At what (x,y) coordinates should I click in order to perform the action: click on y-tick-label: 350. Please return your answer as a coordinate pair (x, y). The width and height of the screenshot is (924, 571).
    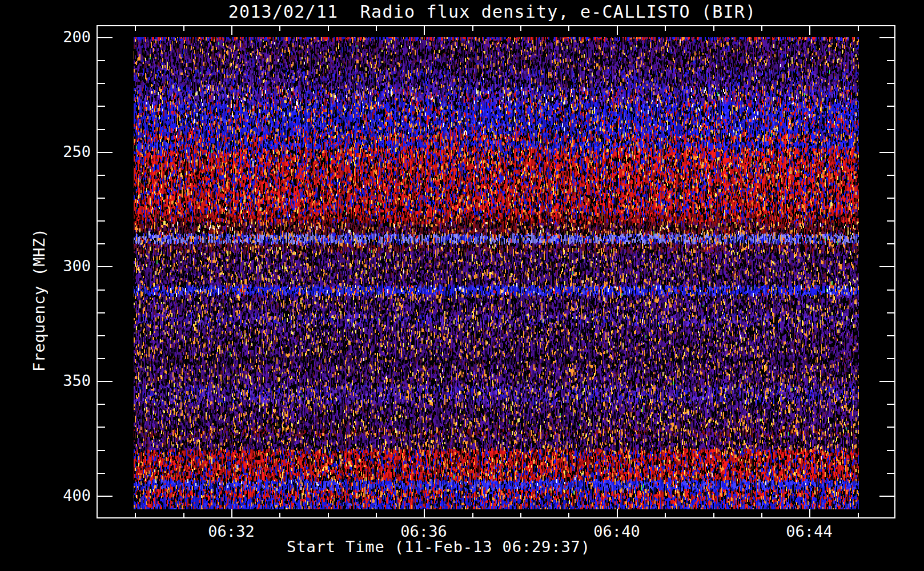
    Looking at the image, I should click on (71, 381).